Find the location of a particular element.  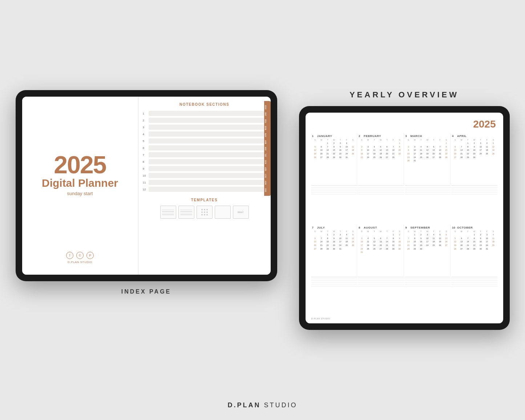

section-row: 8 is located at coordinates (205, 162).